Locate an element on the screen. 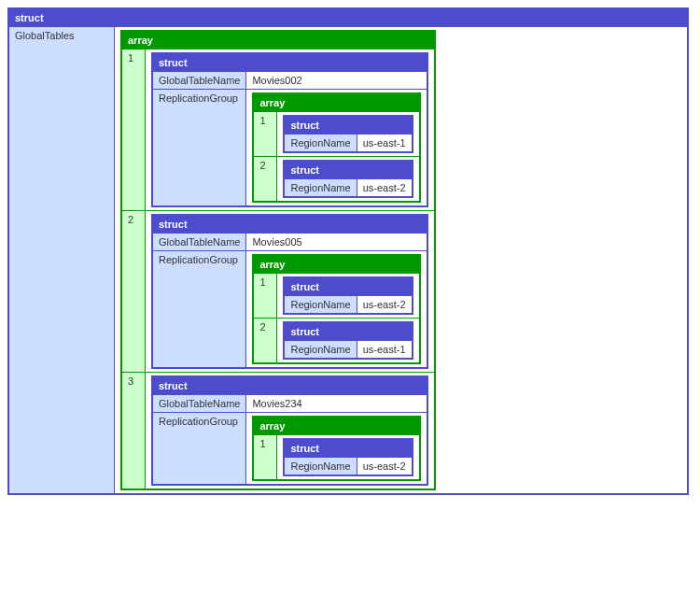 This screenshot has width=700, height=609. array-row: 2 struct RegionName us-east-1 is located at coordinates (336, 342).